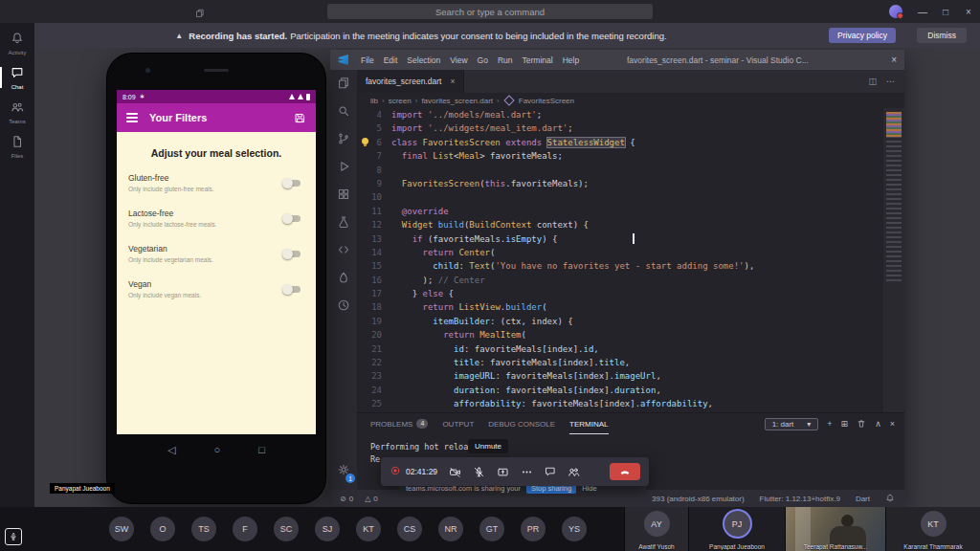  Describe the element at coordinates (620, 225) in the screenshot. I see `code-line: 12 Widget build(BuildContext context) {` at that location.